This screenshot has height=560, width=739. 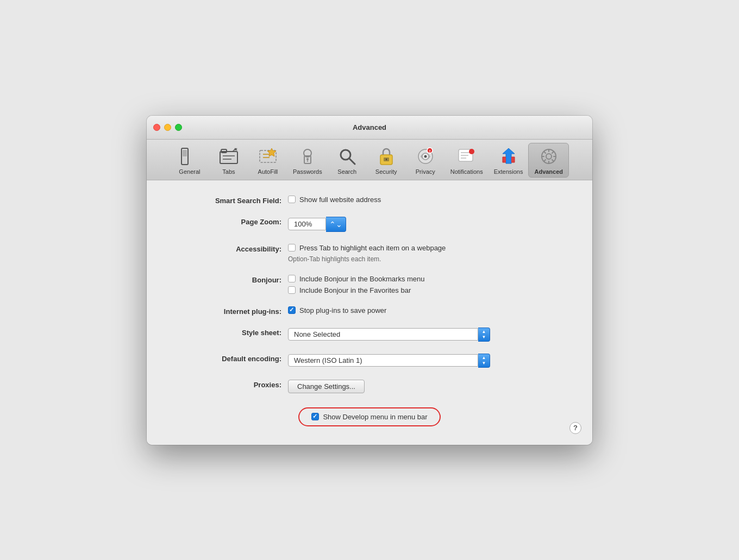 I want to click on style-sheet-stepper: ▲ ▼, so click(x=484, y=335).